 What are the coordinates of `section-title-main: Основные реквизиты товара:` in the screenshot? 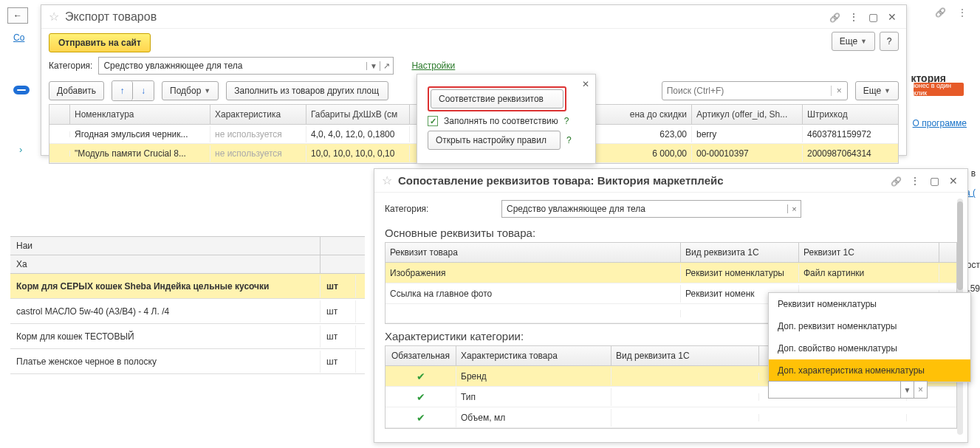 It's located at (671, 233).